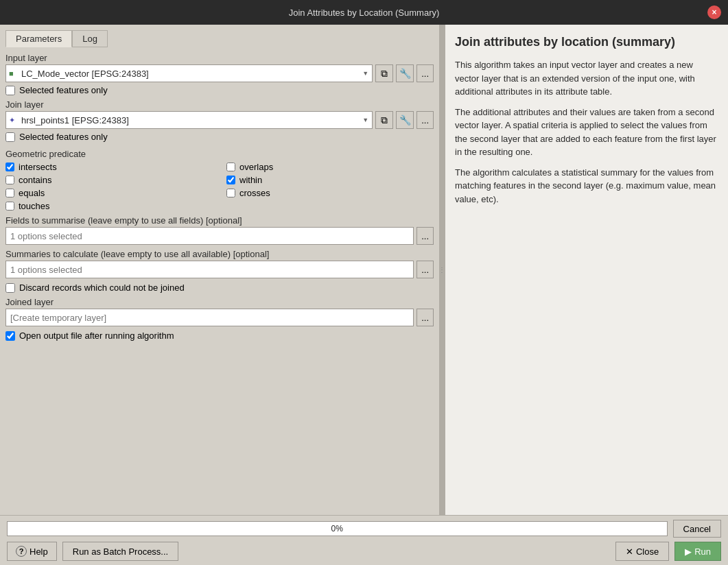 The image size is (728, 565). Describe the element at coordinates (21, 551) in the screenshot. I see `help-icon: ?` at that location.